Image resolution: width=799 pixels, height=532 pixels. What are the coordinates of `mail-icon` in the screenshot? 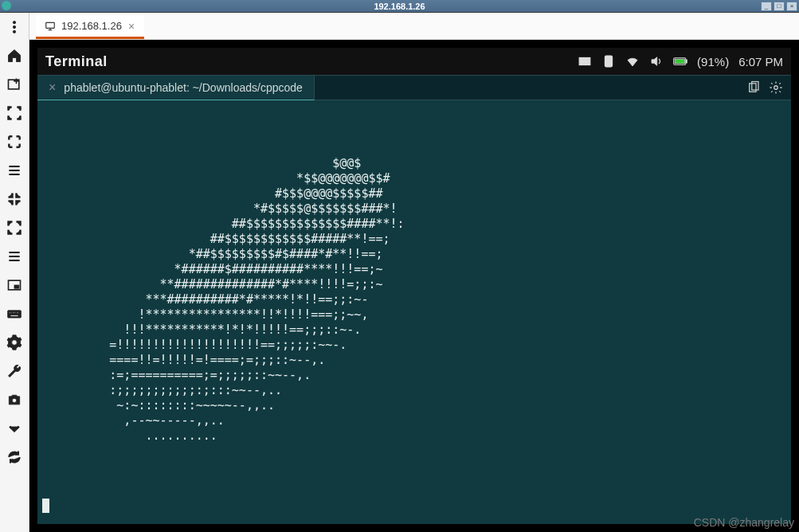 It's located at (585, 61).